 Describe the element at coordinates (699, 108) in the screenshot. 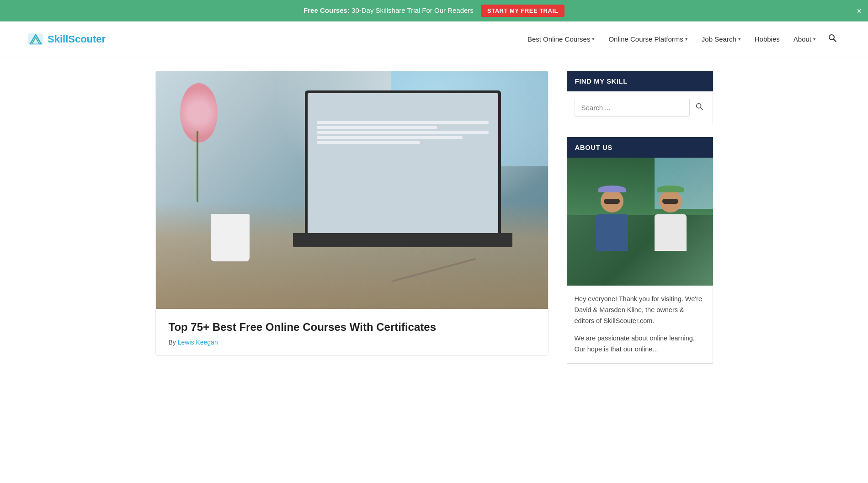

I see `skill-search-button` at that location.